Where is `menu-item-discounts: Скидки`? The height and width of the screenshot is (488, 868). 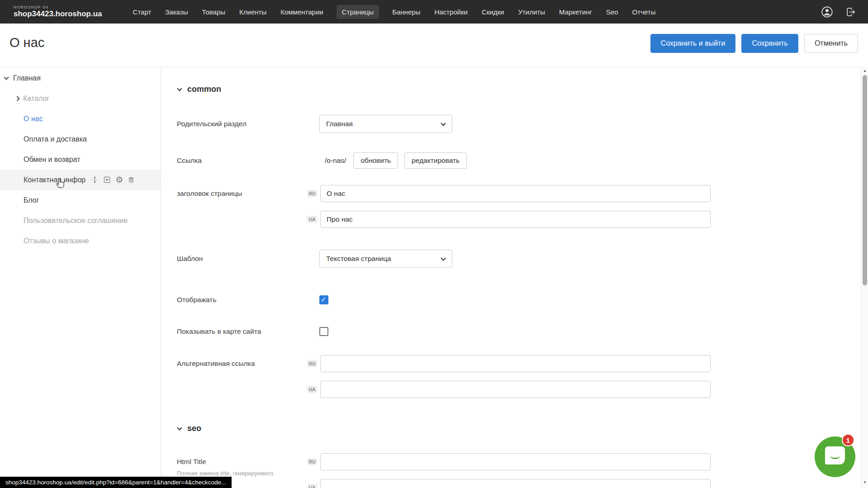 menu-item-discounts: Скидки is located at coordinates (493, 12).